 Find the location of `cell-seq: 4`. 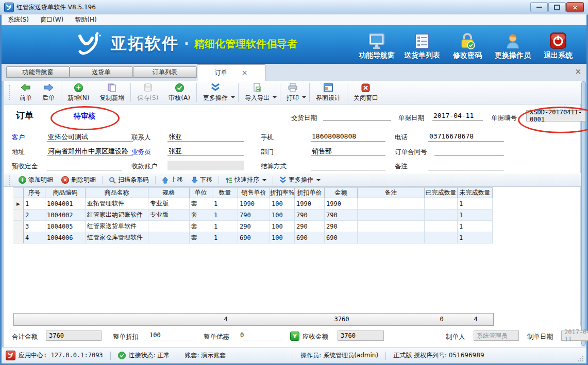

cell-seq: 4 is located at coordinates (35, 238).